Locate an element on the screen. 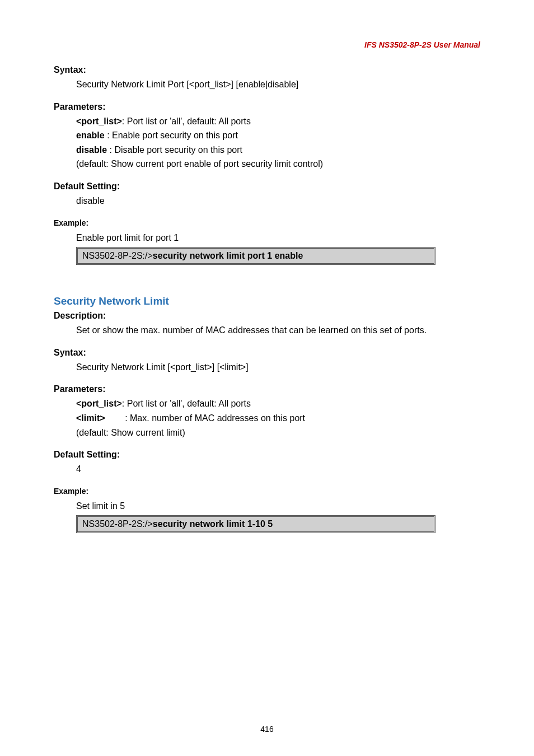 This screenshot has height=756, width=534. command-box-1: NS3502-8P-2S:/>security network limit po… is located at coordinates (256, 256).